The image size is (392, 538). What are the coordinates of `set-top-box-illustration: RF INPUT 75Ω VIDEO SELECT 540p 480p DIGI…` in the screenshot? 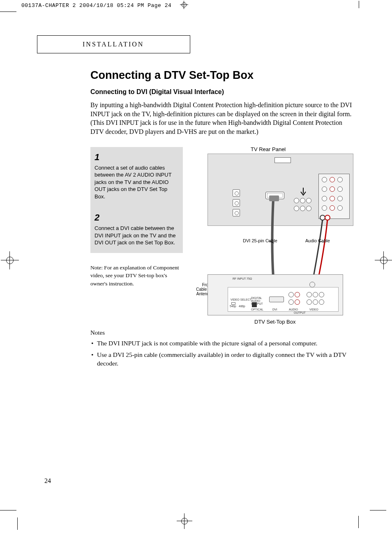 It's located at (275, 295).